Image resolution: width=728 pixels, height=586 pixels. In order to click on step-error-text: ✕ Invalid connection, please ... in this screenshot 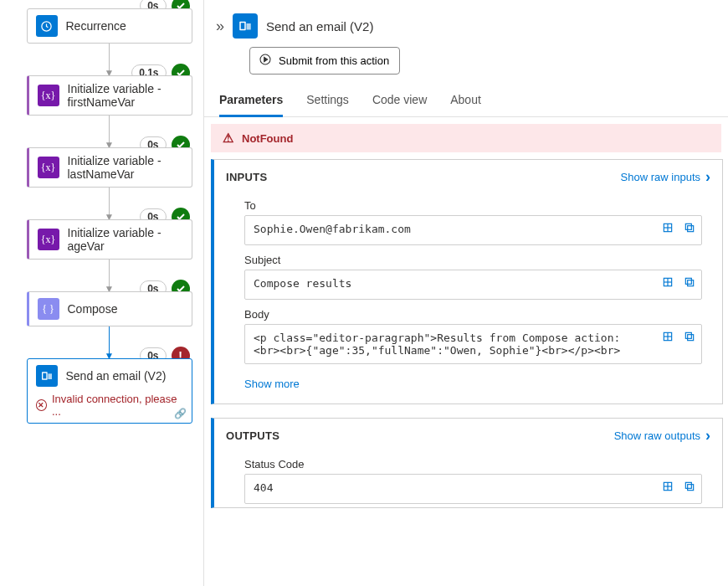, I will do `click(110, 408)`.